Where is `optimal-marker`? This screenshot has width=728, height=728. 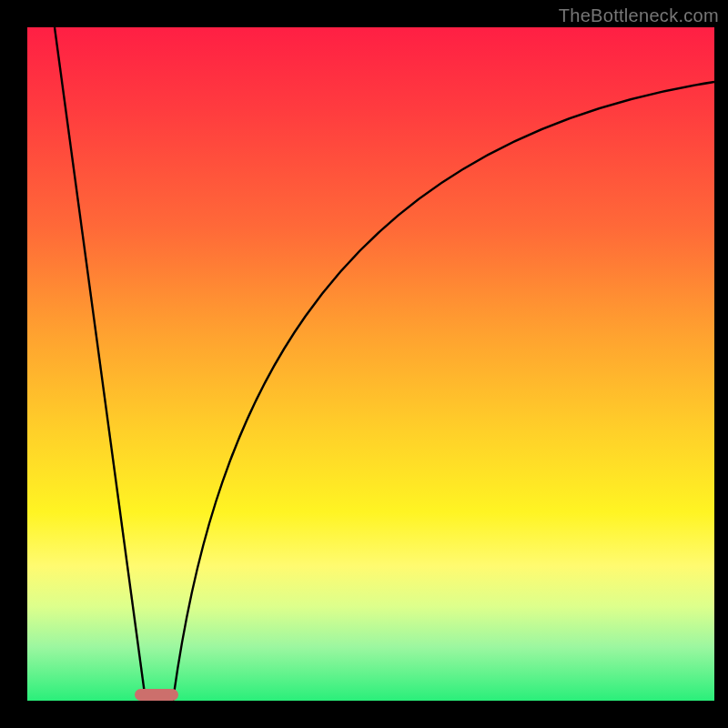 optimal-marker is located at coordinates (157, 695).